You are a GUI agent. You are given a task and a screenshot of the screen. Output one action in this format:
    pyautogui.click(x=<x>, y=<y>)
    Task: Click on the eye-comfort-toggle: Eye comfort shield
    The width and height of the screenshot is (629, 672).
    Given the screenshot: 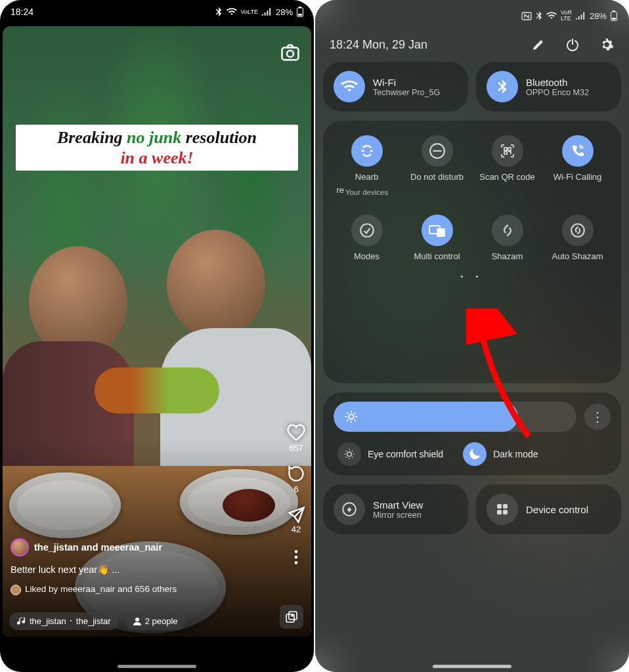 What is the action you would take?
    pyautogui.click(x=390, y=454)
    